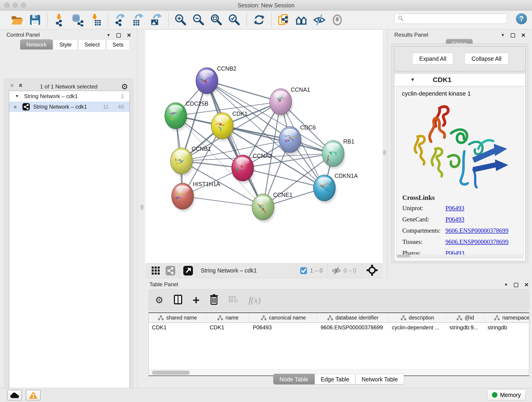 This screenshot has width=532, height=402. I want to click on import-network-button, so click(60, 20).